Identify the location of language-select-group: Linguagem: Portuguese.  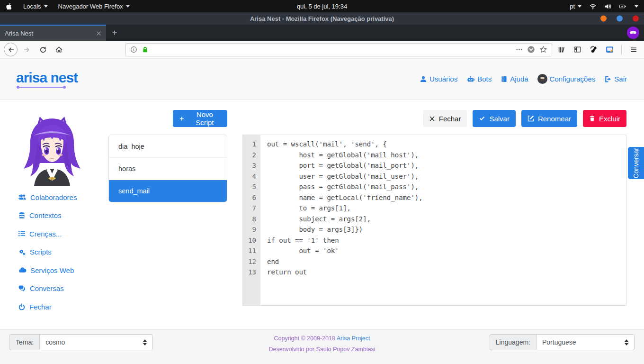
(562, 342).